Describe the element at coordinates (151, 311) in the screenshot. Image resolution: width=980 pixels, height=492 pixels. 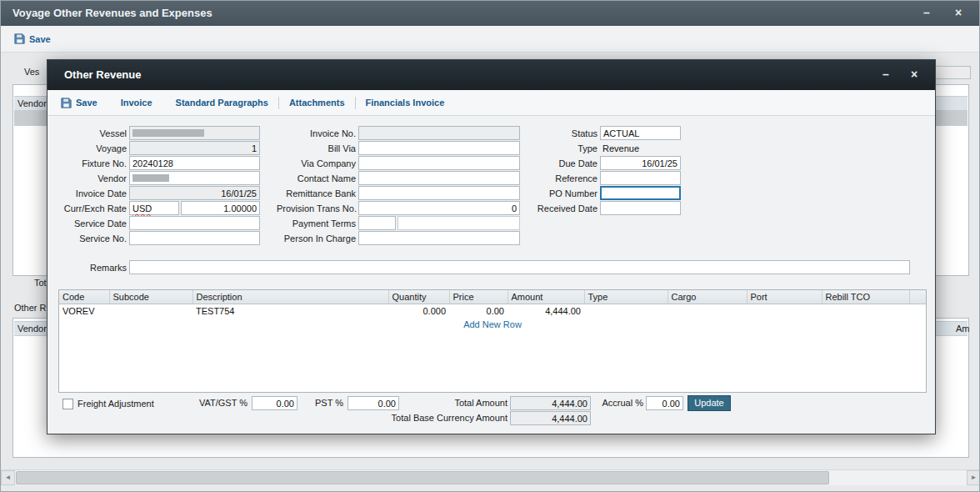
I see `cell-subcode` at that location.